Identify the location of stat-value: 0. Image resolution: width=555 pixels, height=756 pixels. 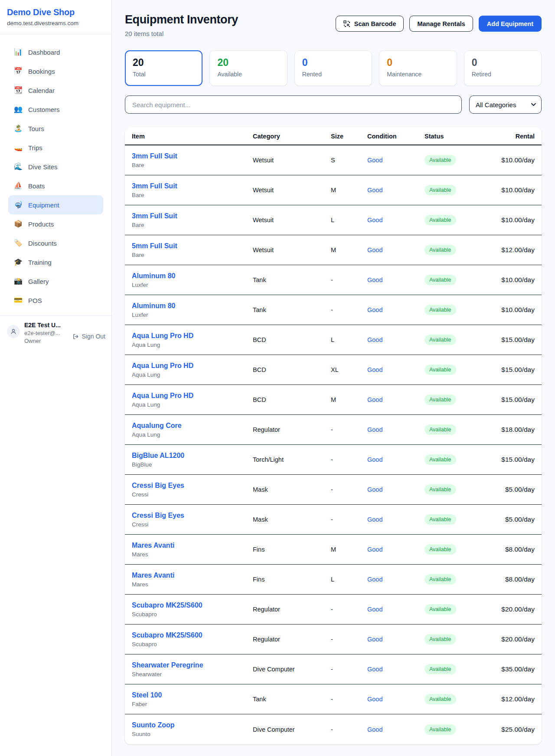
(418, 62).